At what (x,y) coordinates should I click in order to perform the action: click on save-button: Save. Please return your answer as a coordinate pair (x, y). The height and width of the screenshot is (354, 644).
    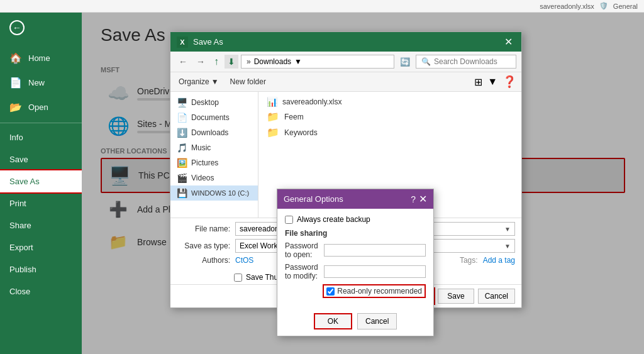
    Looking at the image, I should click on (455, 296).